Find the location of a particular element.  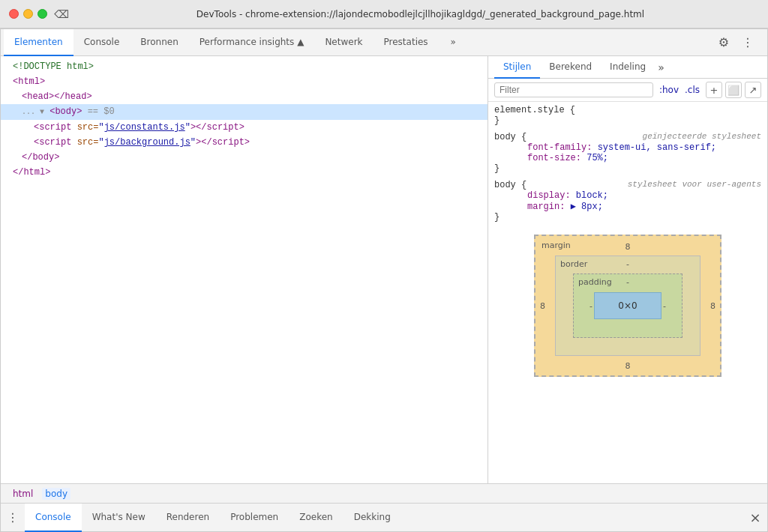

css-block-body-injected: body { geïnjecteerde stylesheet font-fam… is located at coordinates (628, 153).